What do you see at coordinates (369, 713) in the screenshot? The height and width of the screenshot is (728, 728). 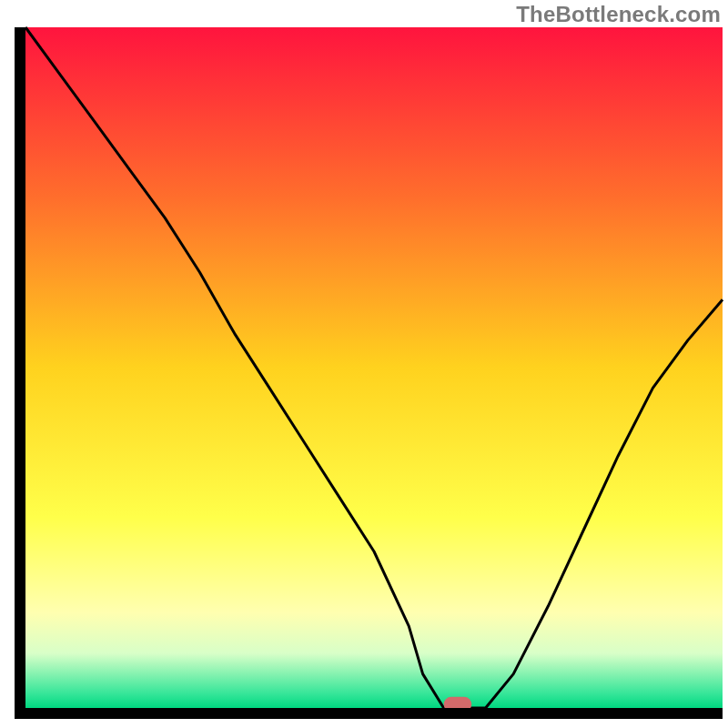 I see `x-axis` at bounding box center [369, 713].